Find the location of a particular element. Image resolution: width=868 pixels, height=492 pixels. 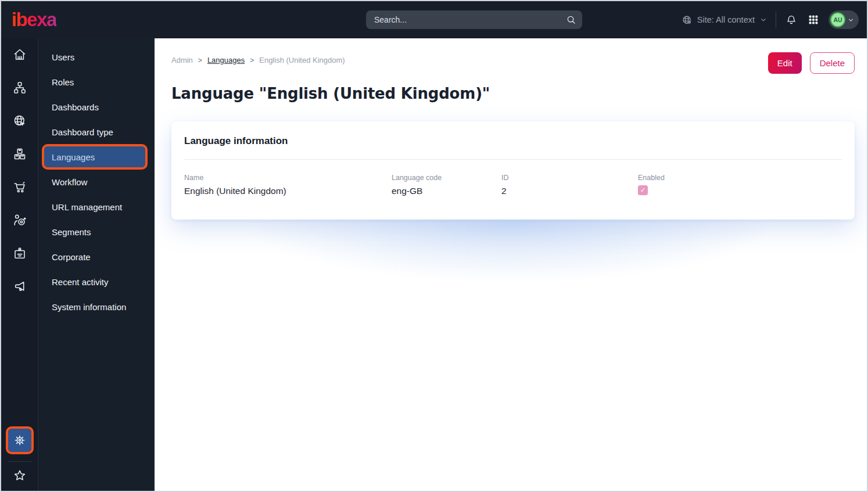

field-label: ID is located at coordinates (569, 178).